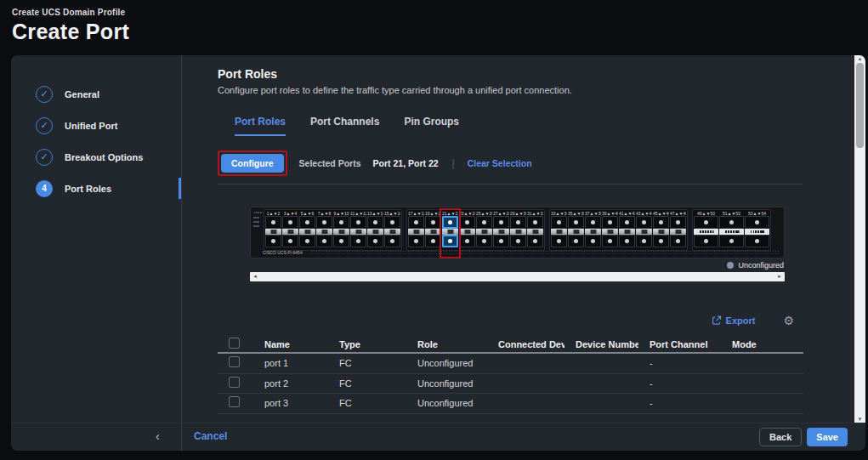 Image resolution: width=868 pixels, height=460 pixels. Describe the element at coordinates (519, 230) in the screenshot. I see `port-pair-29-30: 29▲▼30` at that location.